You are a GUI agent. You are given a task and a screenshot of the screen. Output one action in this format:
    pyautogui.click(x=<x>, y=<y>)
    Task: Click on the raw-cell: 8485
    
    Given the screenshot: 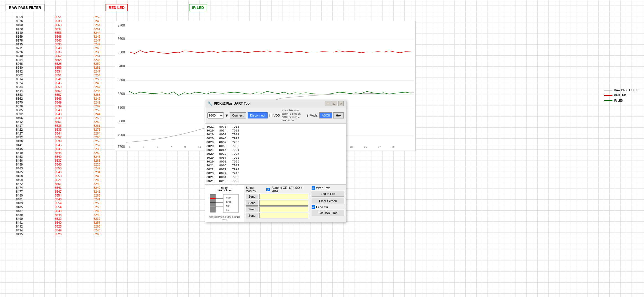 What is the action you would take?
    pyautogui.click(x=19, y=207)
    